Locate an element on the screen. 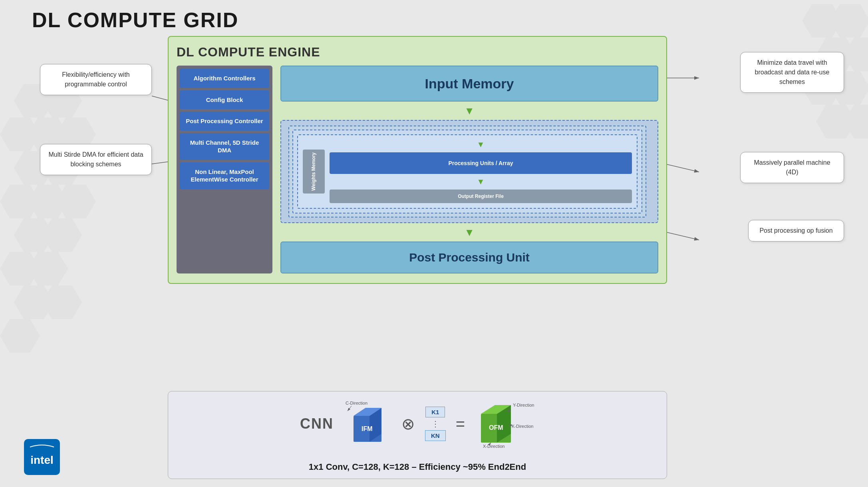 This screenshot has height=487, width=868. post-processing-label: Post Processing Unit is located at coordinates (469, 257).